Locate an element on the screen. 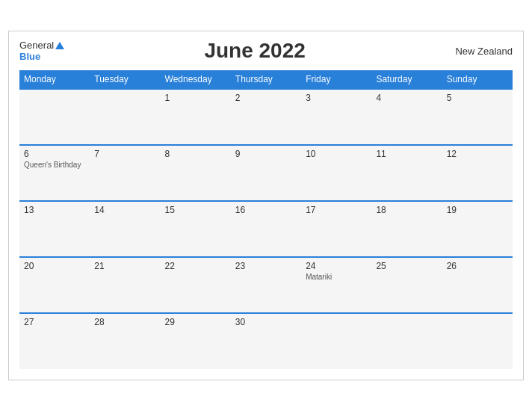 This screenshot has height=411, width=532. calendar-week-row: 6Queen's Birthday789101112 is located at coordinates (266, 173).